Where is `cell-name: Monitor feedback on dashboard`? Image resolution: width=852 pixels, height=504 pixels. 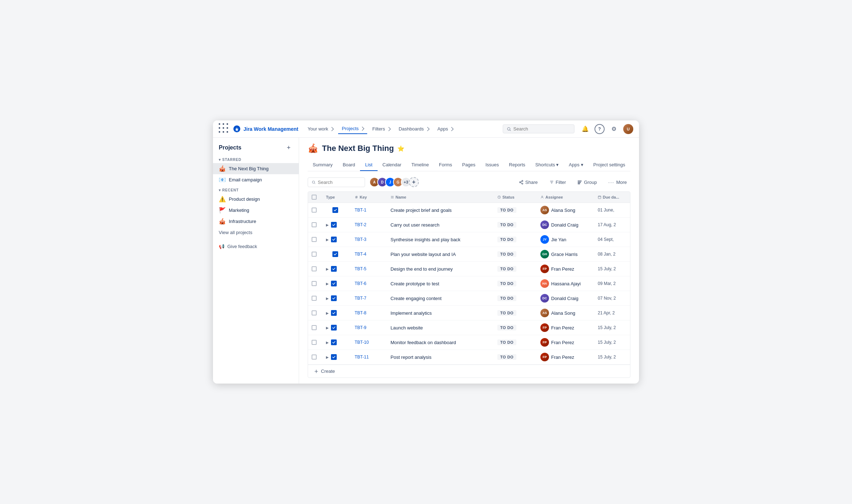 cell-name: Monitor feedback on dashboard is located at coordinates (440, 343).